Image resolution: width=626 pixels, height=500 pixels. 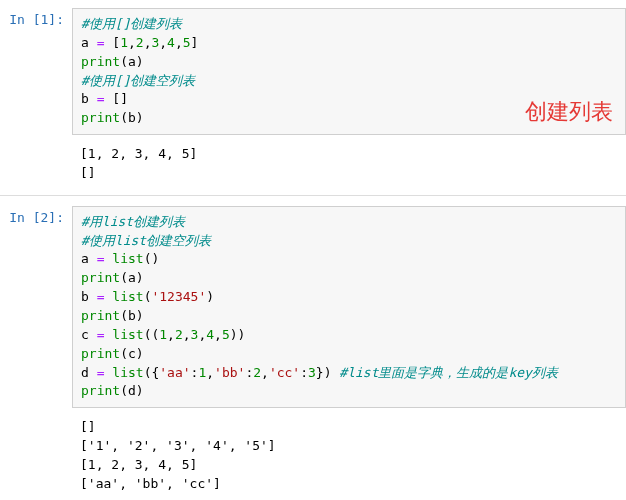 What do you see at coordinates (349, 260) in the screenshot?
I see `code-line: a = list()` at bounding box center [349, 260].